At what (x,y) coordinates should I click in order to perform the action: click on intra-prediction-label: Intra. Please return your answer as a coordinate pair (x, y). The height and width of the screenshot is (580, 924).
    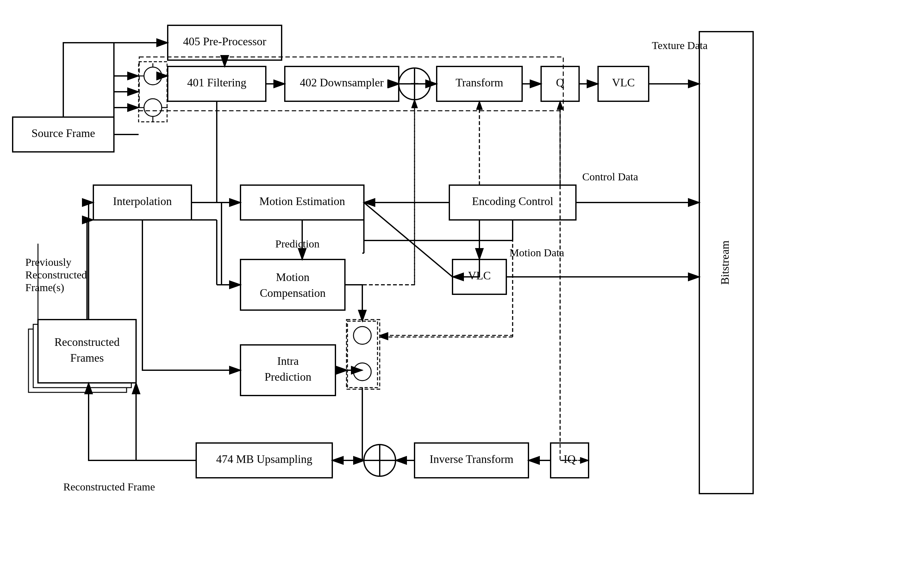
    Looking at the image, I should click on (288, 361).